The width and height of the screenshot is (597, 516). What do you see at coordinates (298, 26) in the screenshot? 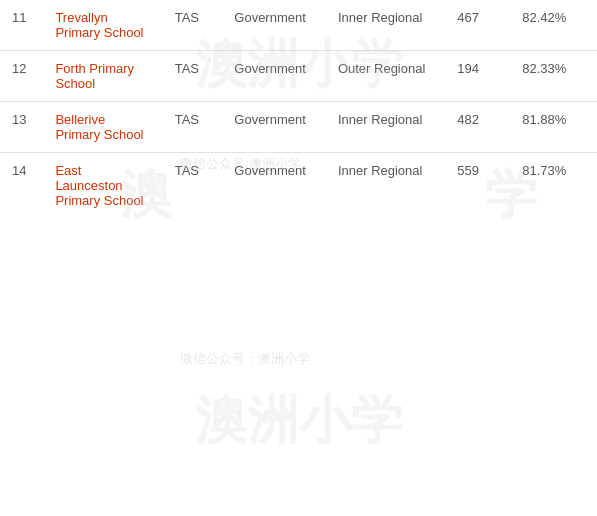
I see `table-row: 11 Trevallyn Primary School TAS Governme…` at bounding box center [298, 26].